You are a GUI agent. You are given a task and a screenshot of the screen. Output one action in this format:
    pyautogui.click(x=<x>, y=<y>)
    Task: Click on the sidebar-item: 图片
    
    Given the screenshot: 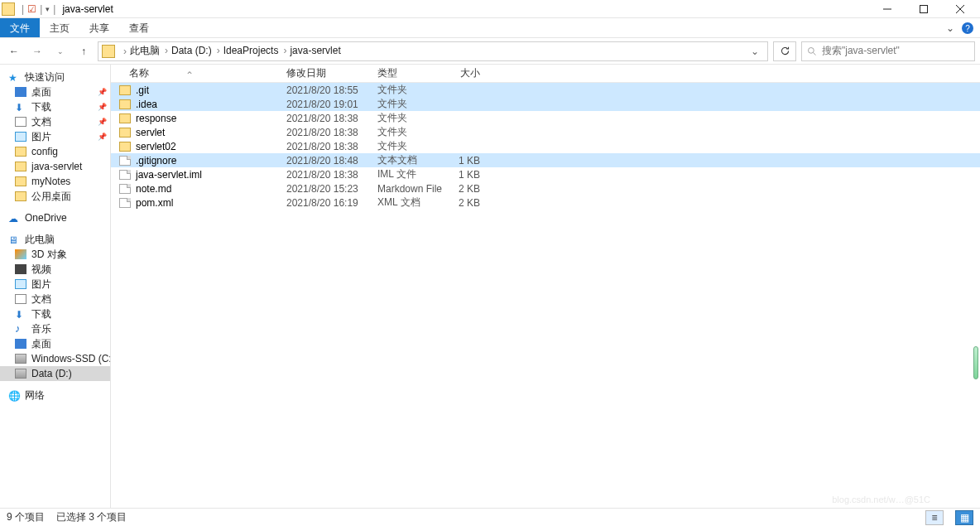 What is the action you would take?
    pyautogui.click(x=55, y=284)
    